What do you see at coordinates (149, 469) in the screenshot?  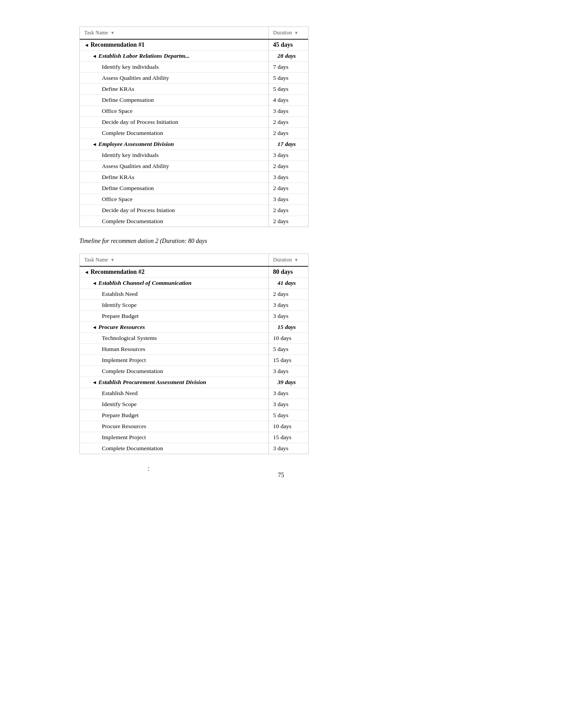 I see `colon-marker: :` at bounding box center [149, 469].